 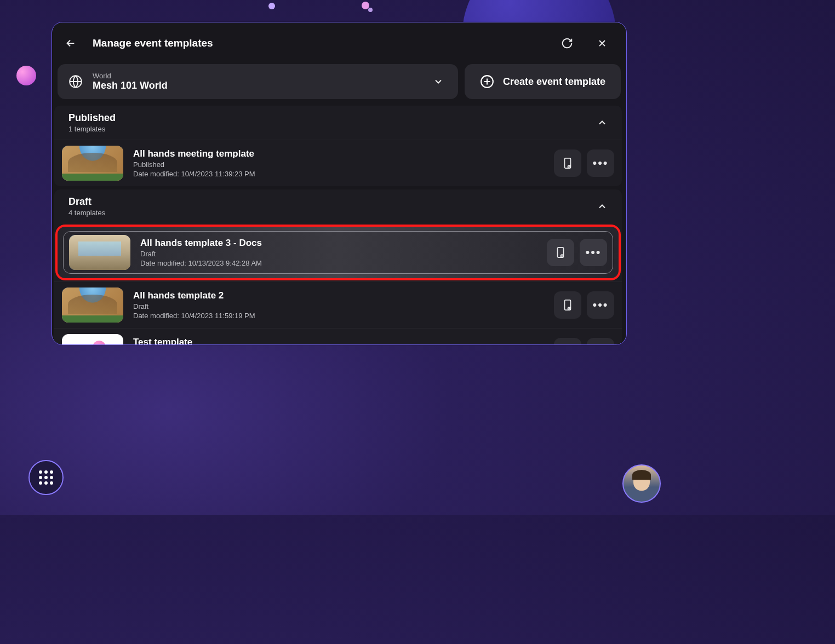 What do you see at coordinates (438, 82) in the screenshot?
I see `chevron-down-icon` at bounding box center [438, 82].